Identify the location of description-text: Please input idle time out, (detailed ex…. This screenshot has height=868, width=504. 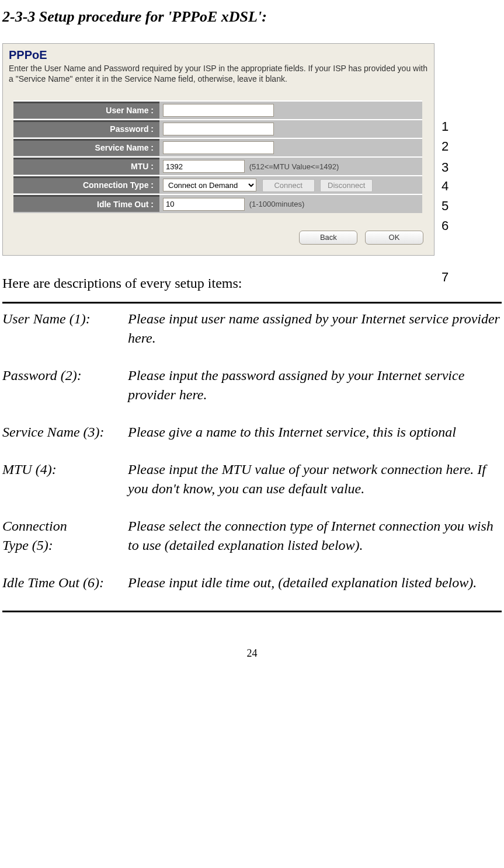
(315, 592).